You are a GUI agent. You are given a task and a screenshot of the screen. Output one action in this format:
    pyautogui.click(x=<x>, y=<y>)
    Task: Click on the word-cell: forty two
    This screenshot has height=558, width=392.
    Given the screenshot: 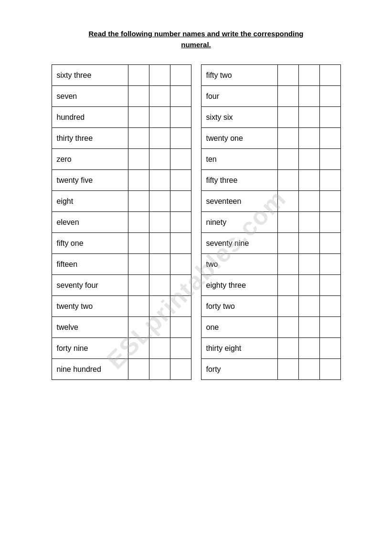 What is the action you would take?
    pyautogui.click(x=239, y=306)
    